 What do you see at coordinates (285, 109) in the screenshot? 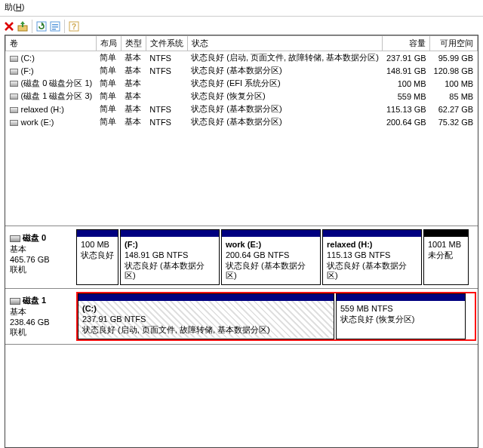
I see `vol-status: 状态良好 (基本数据分区)` at bounding box center [285, 109].